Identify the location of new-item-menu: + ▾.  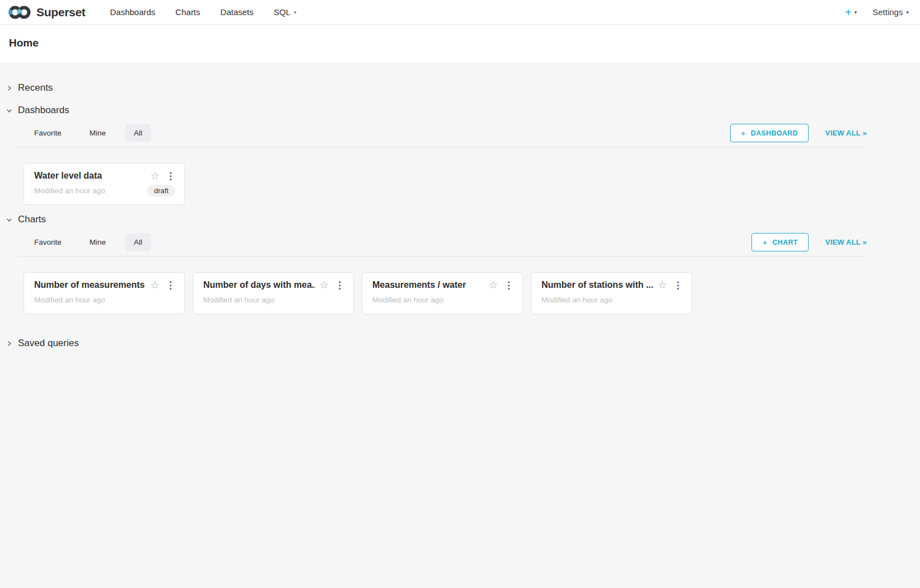
(851, 12).